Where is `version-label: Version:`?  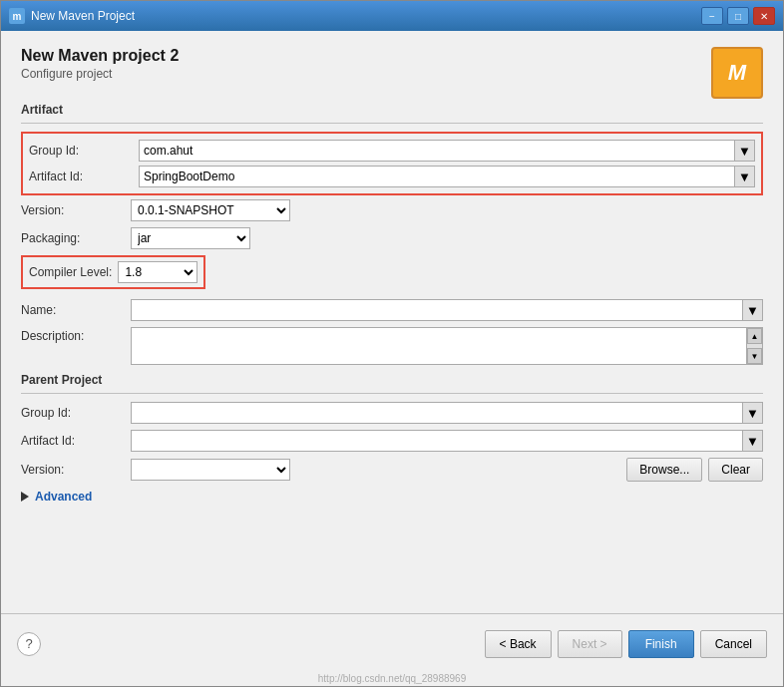 version-label: Version: is located at coordinates (76, 210).